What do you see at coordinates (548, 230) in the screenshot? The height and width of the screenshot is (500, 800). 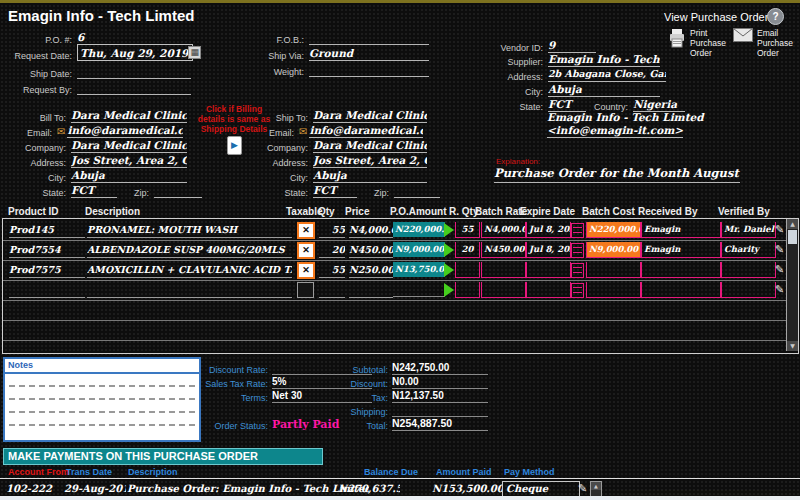 I see `expire-date-field: Jul 8, 2021` at bounding box center [548, 230].